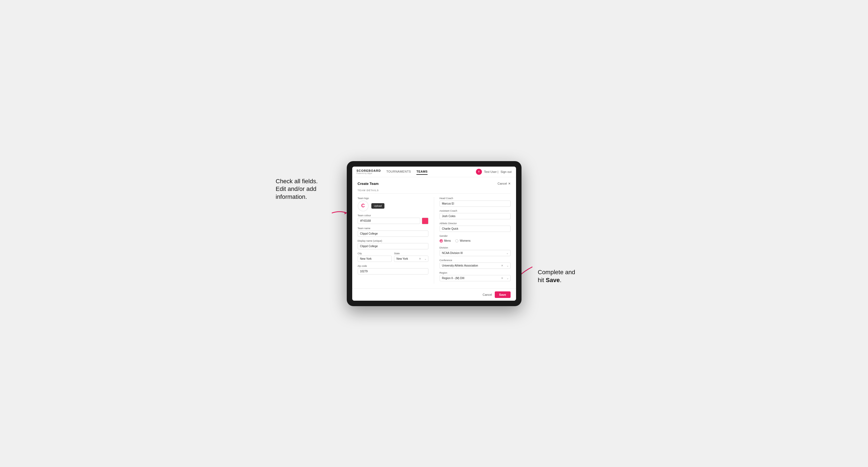  Describe the element at coordinates (475, 260) in the screenshot. I see `conference-label: Conference` at that location.